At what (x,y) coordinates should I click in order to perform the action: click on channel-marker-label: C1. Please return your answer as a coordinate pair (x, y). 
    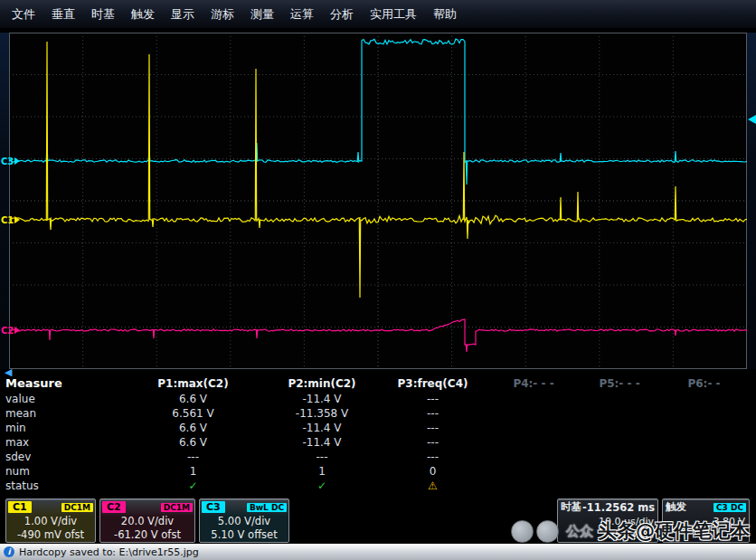
    Looking at the image, I should click on (7, 221).